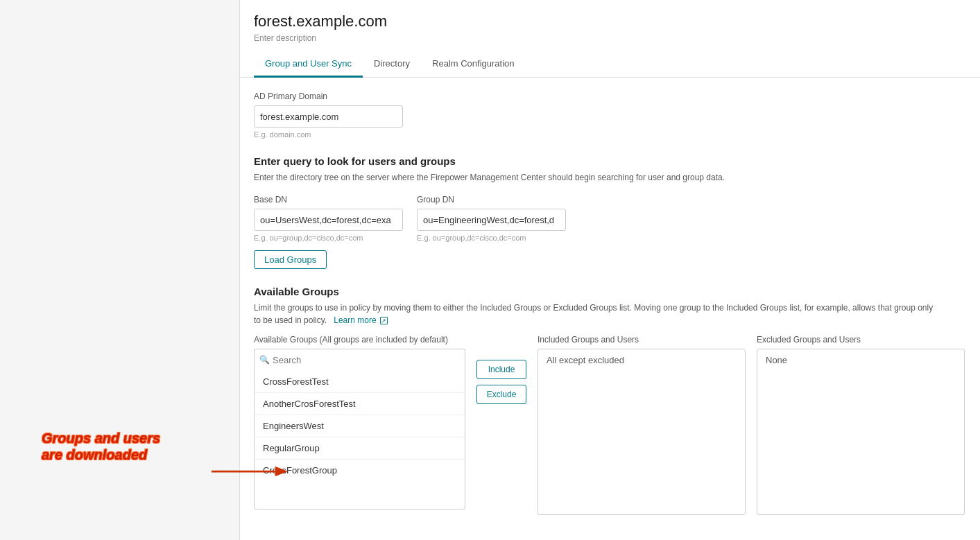  Describe the element at coordinates (642, 425) in the screenshot. I see `included-groups-panel: Included Groups and Users All except exc…` at that location.